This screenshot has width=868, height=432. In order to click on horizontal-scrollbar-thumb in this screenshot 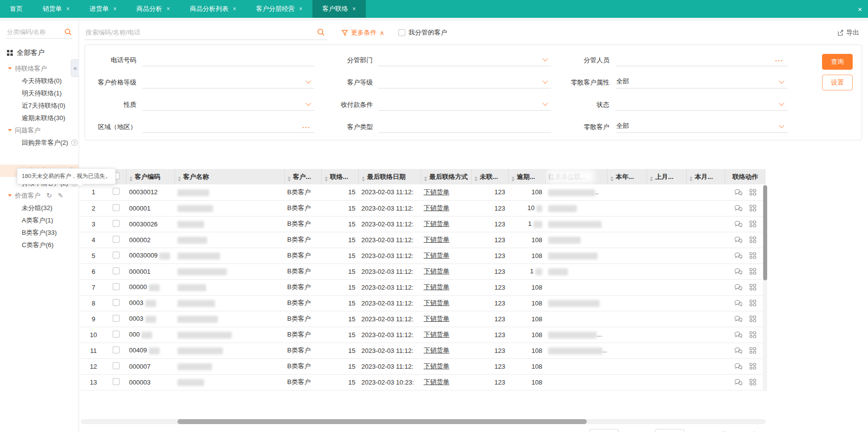, I will do `click(382, 422)`.